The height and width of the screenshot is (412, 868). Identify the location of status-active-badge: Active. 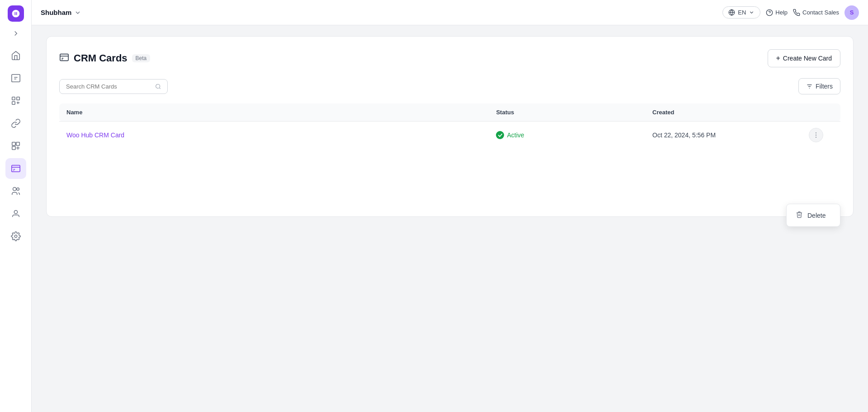
(567, 135).